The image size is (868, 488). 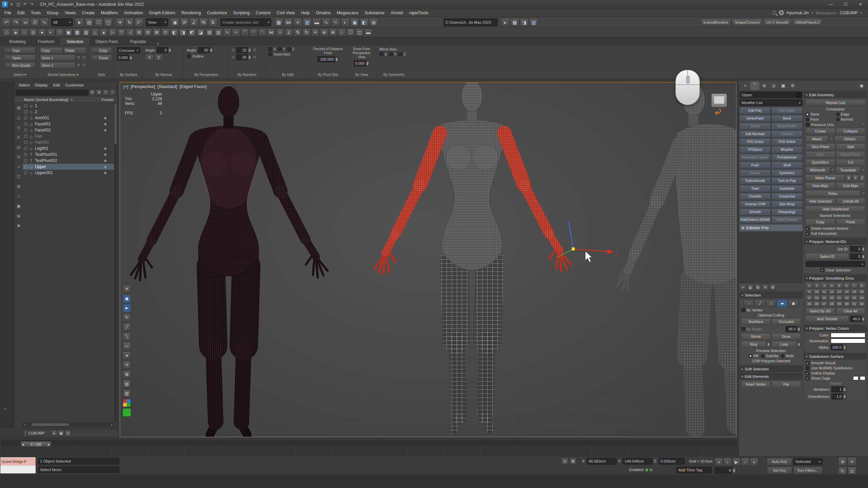 I want to click on panel-footer: Sets, so click(x=102, y=75).